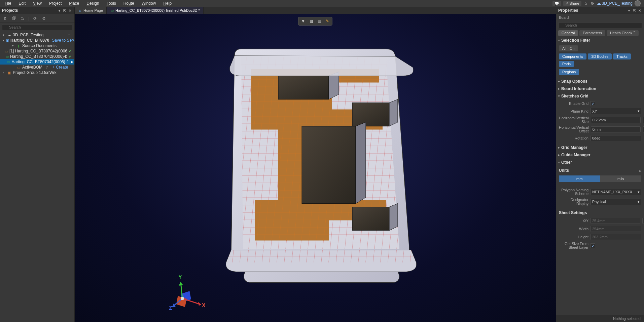 This screenshot has width=644, height=322. What do you see at coordinates (23, 18) in the screenshot?
I see `folder-icon: 🗀` at bounding box center [23, 18].